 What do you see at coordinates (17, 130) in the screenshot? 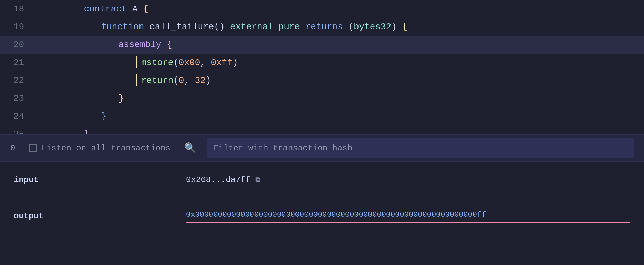
I see `line-number-25: 25` at bounding box center [17, 130].